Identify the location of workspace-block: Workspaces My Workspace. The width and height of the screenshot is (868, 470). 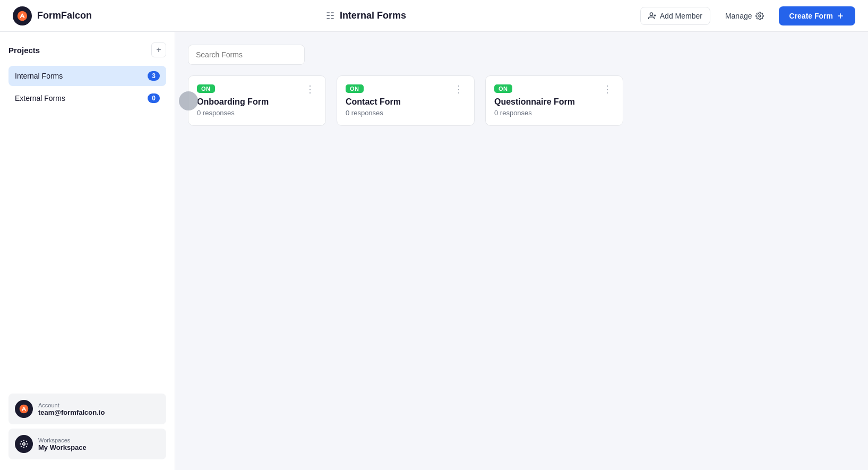
(87, 444).